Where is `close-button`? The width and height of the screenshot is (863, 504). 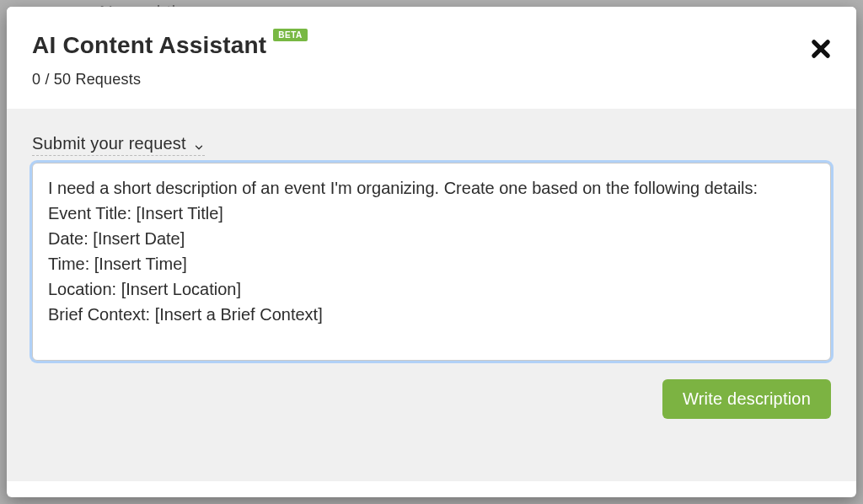
close-button is located at coordinates (821, 49).